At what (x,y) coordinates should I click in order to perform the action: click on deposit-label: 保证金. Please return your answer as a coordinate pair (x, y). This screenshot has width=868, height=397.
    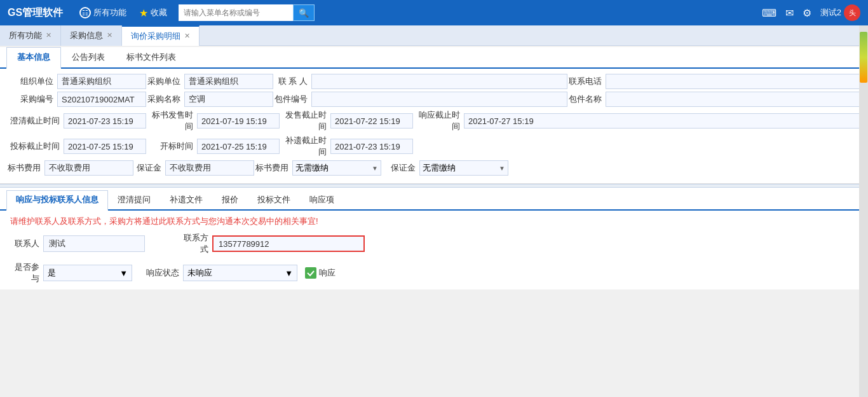
    Looking at the image, I should click on (149, 168).